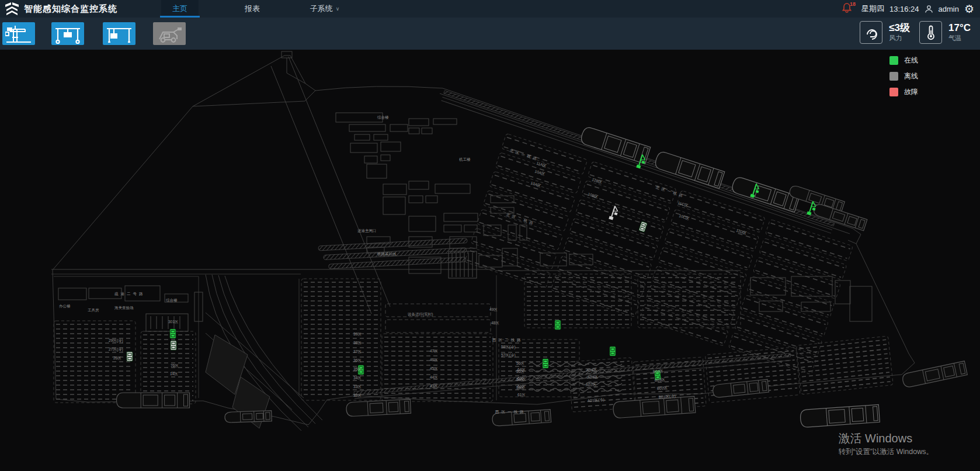  I want to click on map-label: 46区, so click(434, 360).